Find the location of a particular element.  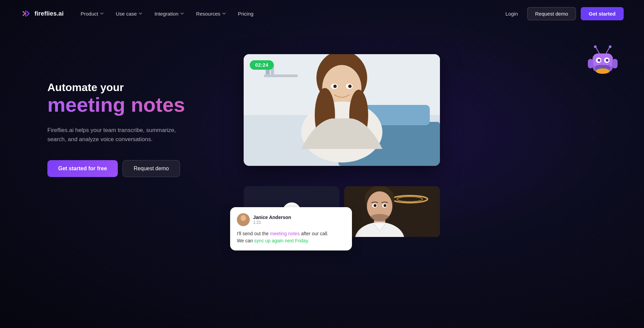

login-button: Login is located at coordinates (512, 14).